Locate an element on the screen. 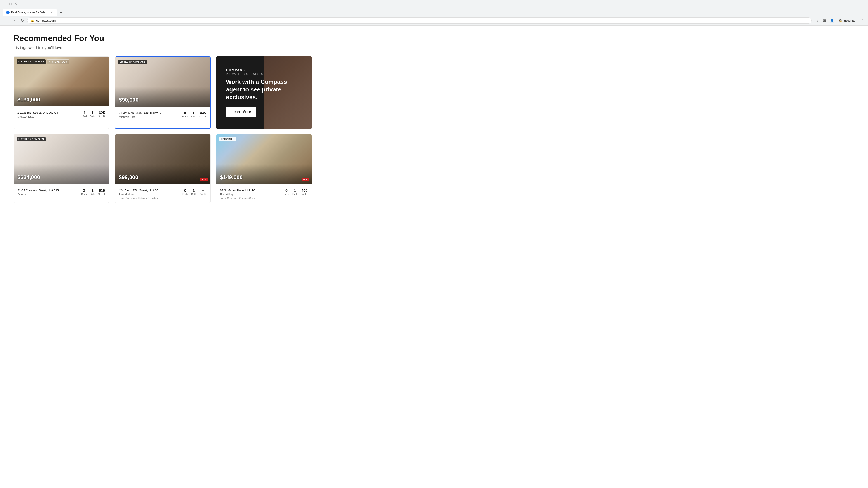 Image resolution: width=868 pixels, height=488 pixels. listing-badges-5: editorial is located at coordinates (227, 139).